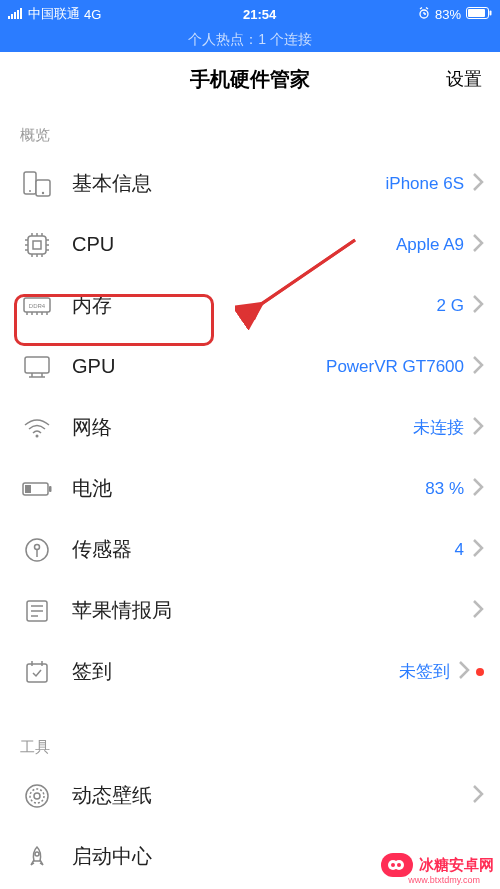 The width and height of the screenshot is (500, 889). Describe the element at coordinates (250, 306) in the screenshot. I see `row-memory: DDR4 内存 2 G` at that location.